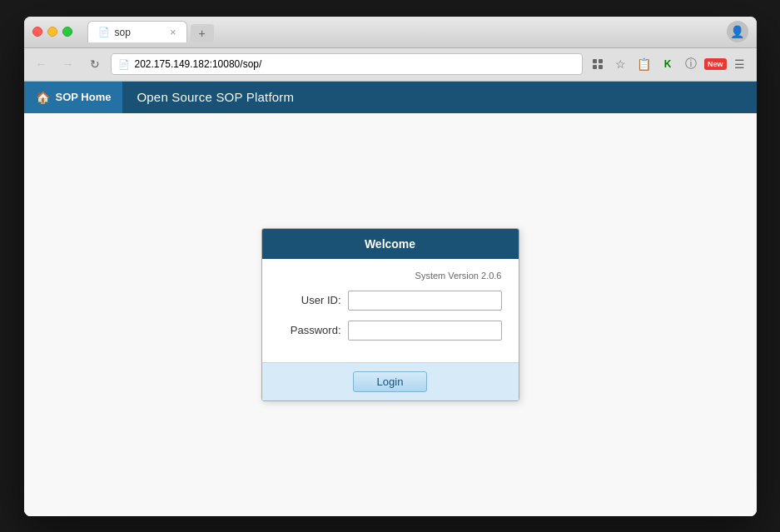 The width and height of the screenshot is (780, 532). What do you see at coordinates (738, 32) in the screenshot?
I see `profile-icon: 👤` at bounding box center [738, 32].